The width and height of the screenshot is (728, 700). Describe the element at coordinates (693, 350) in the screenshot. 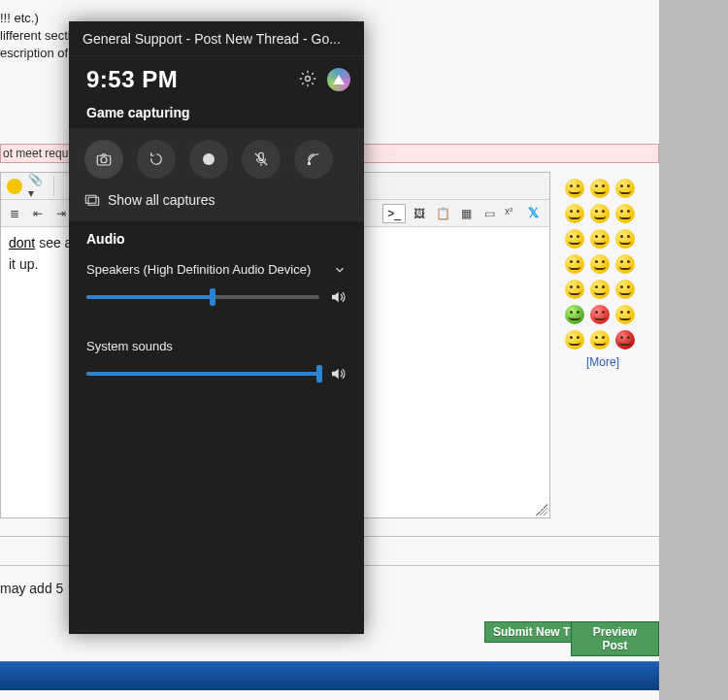

I see `right-gutter` at that location.